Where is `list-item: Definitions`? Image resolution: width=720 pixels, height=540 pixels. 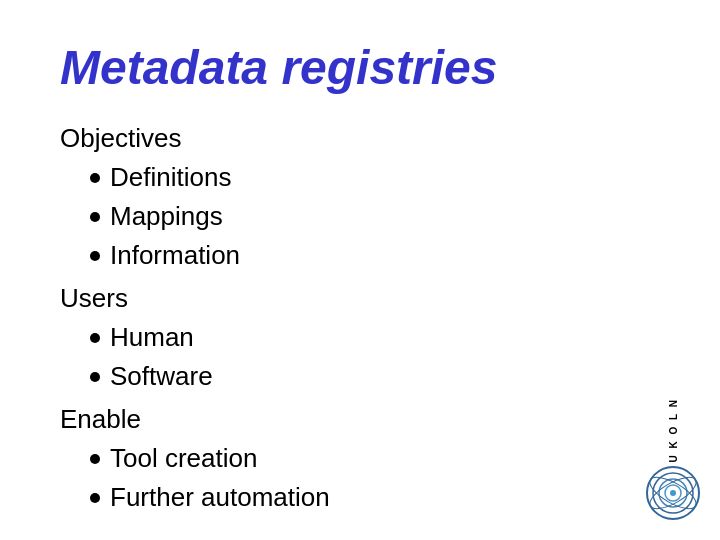 list-item: Definitions is located at coordinates (375, 178).